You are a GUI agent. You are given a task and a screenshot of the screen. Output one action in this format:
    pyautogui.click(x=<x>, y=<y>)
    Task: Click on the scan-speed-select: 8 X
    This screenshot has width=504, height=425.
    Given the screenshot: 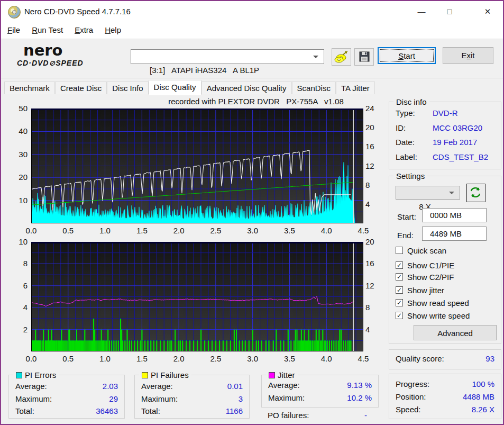 What is the action you would take?
    pyautogui.click(x=428, y=193)
    